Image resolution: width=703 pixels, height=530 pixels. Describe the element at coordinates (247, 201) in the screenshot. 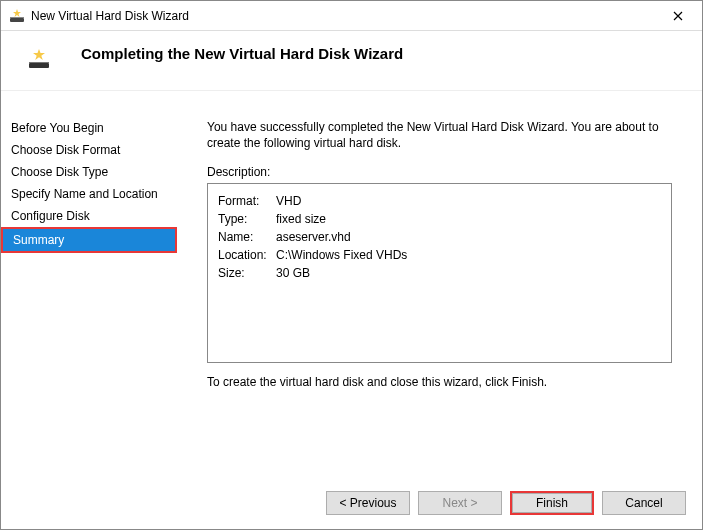

I see `summary-key: Format:` at that location.